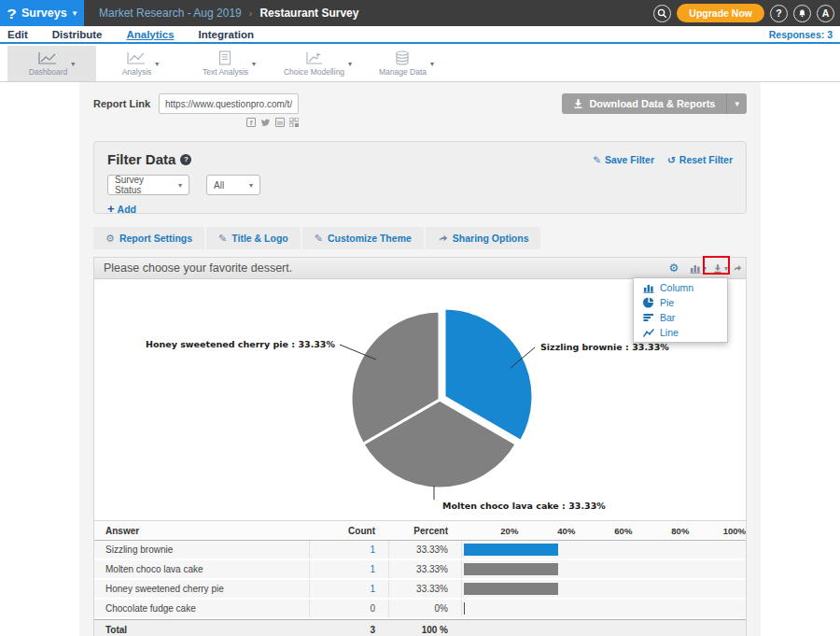 The image size is (840, 636). I want to click on help-button: ?, so click(778, 13).